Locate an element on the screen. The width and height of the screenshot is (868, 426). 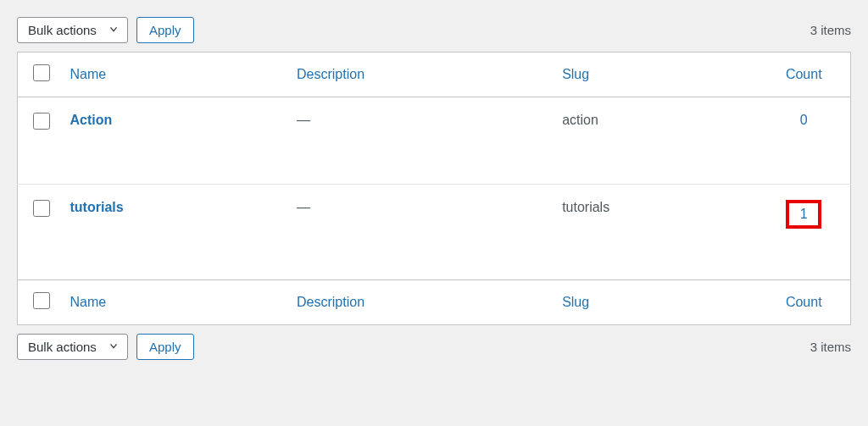
apply-button-top: Apply is located at coordinates (165, 30).